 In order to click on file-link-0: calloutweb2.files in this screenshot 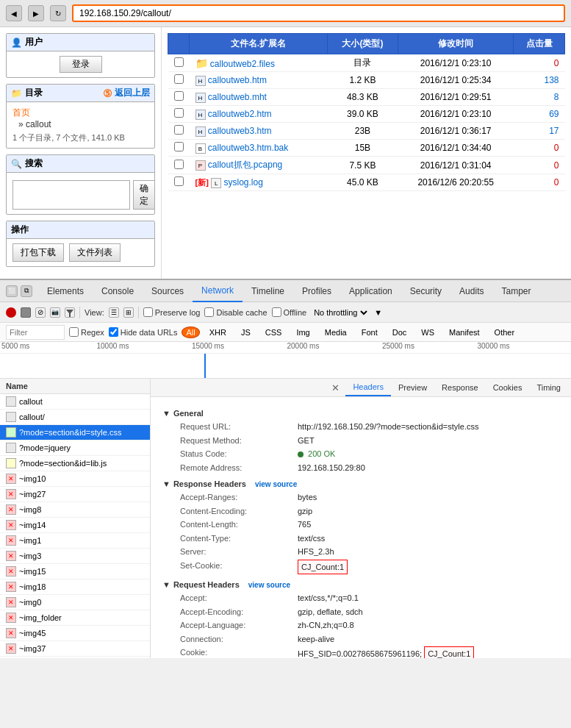, I will do `click(243, 64)`.